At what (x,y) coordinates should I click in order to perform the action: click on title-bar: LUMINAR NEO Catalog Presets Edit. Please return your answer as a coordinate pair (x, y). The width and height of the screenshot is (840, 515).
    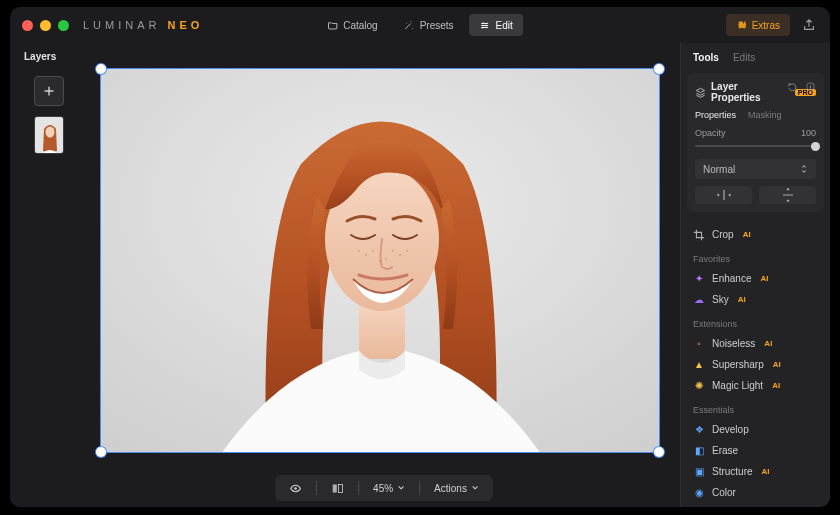
    Looking at the image, I should click on (420, 25).